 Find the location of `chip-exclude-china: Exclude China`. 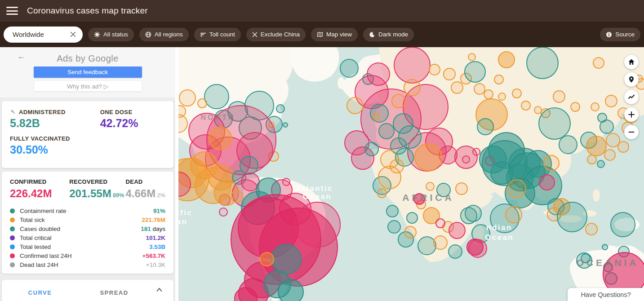

chip-exclude-china: Exclude China is located at coordinates (276, 35).